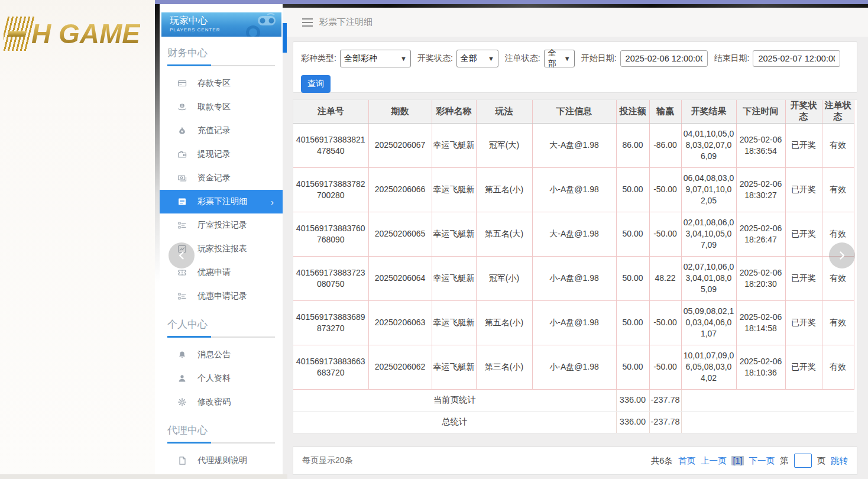 The image size is (868, 479). I want to click on summary-row: 总统计336.00-237.78, so click(574, 422).